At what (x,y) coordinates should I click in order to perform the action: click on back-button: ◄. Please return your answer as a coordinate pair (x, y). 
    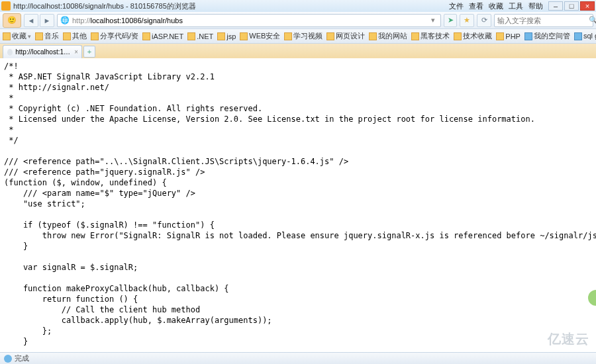
    Looking at the image, I should click on (31, 21).